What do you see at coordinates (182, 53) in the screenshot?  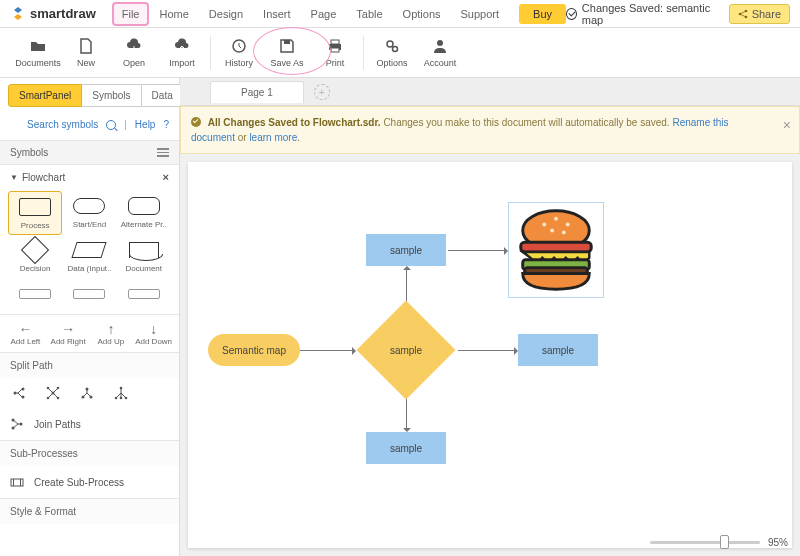 I see `import-button: Import` at bounding box center [182, 53].